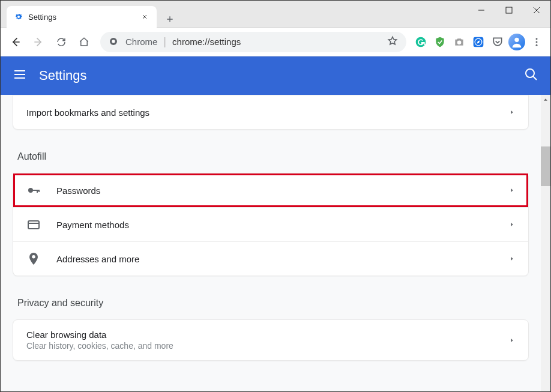  I want to click on page-title: Settings, so click(63, 76).